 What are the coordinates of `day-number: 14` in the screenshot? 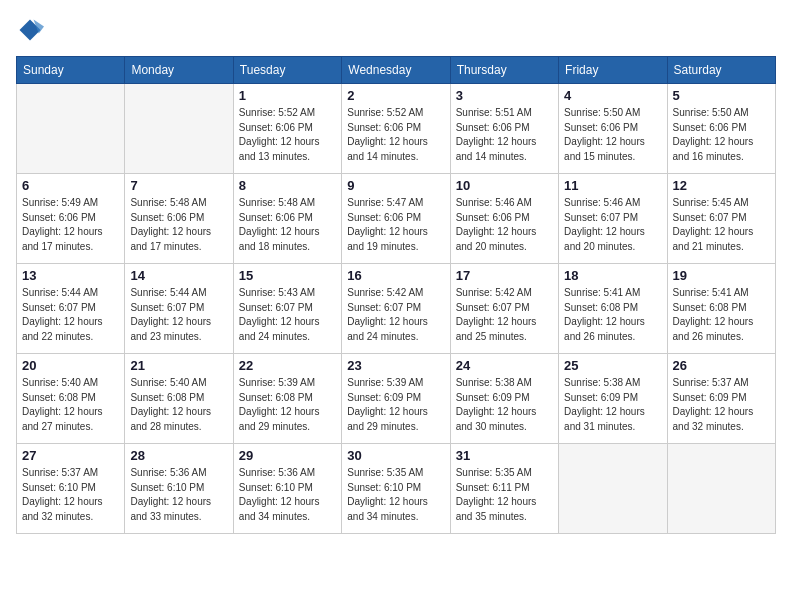 It's located at (178, 276).